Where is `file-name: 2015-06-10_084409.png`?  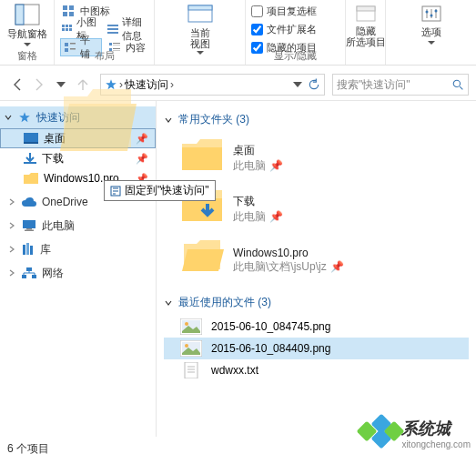
file-name: 2015-06-10_084409.png is located at coordinates (271, 348).